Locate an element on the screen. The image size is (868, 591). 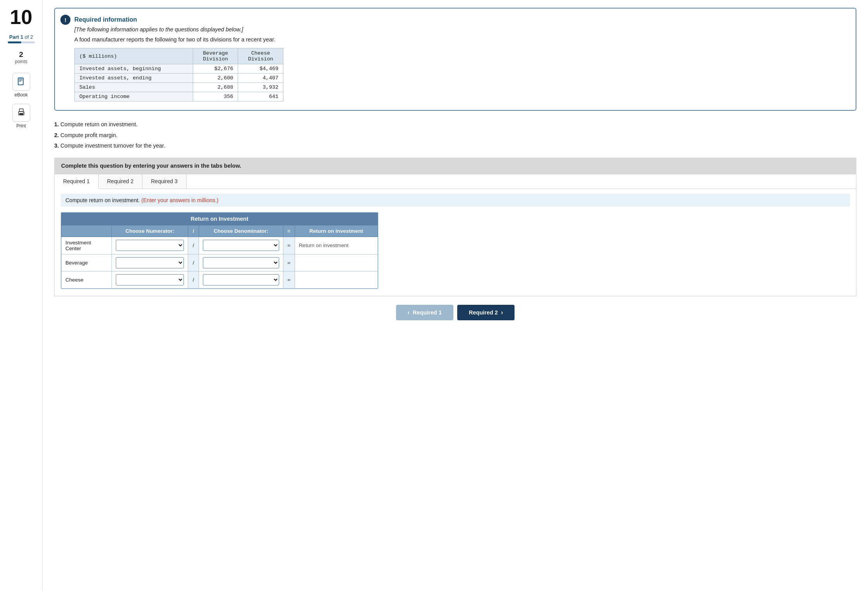
complete-bar-text: Complete this question by entering your … is located at coordinates (151, 166).